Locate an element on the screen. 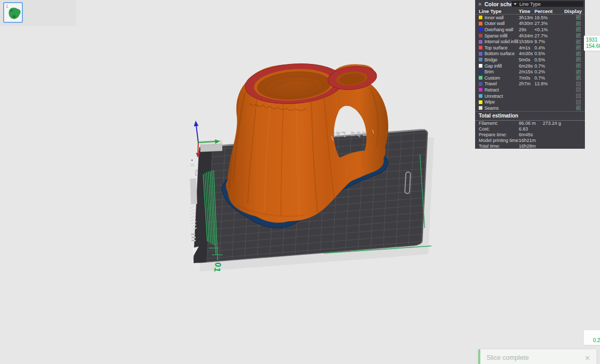 The width and height of the screenshot is (600, 364). time-value: 1h36m is located at coordinates (527, 42).